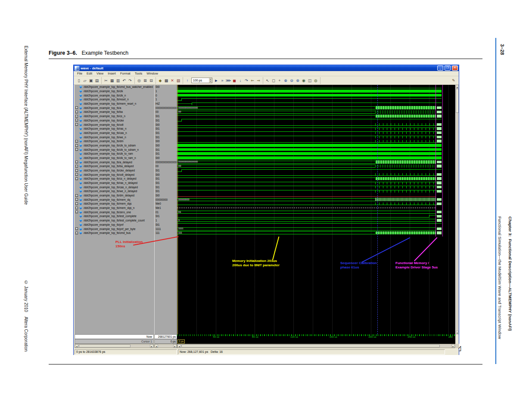 This screenshot has width=532, height=411. I want to click on signal-name: /ddr2hpcore_example_top_tb/cke, so click(103, 121).